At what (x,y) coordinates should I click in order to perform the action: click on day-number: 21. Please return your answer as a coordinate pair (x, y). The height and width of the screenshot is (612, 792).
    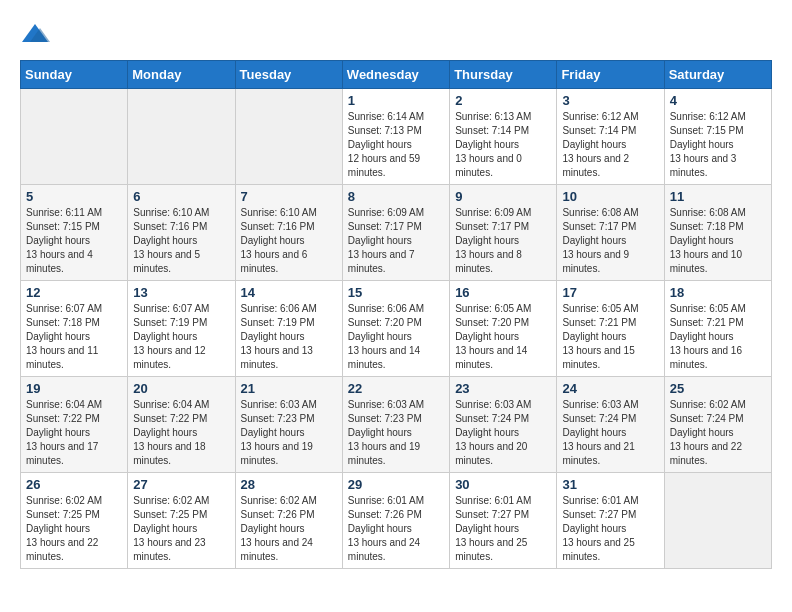
    Looking at the image, I should click on (289, 388).